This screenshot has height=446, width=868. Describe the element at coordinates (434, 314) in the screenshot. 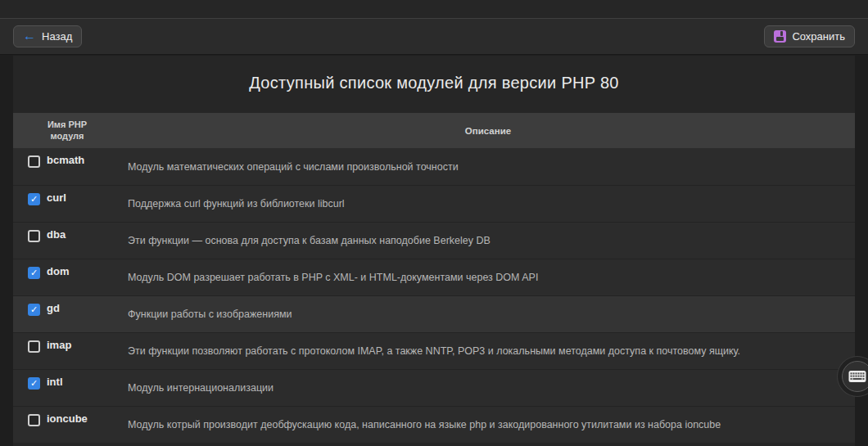

I see `table-row: ✓ gd Функции работы с изображениями` at that location.